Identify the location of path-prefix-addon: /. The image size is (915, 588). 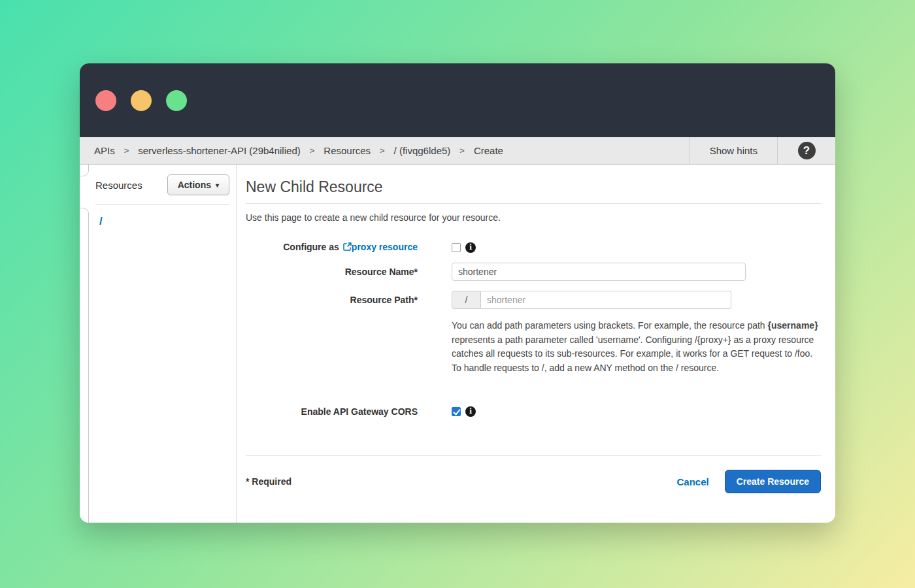
(467, 300).